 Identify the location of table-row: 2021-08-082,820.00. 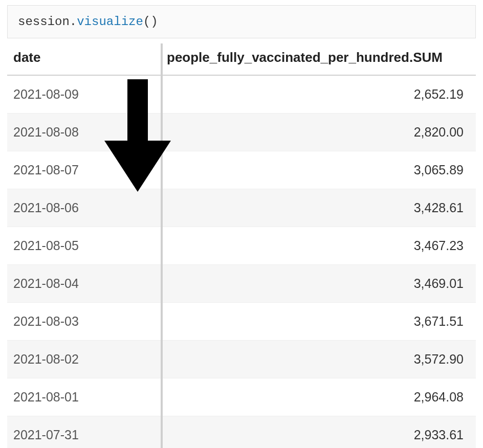
(242, 132).